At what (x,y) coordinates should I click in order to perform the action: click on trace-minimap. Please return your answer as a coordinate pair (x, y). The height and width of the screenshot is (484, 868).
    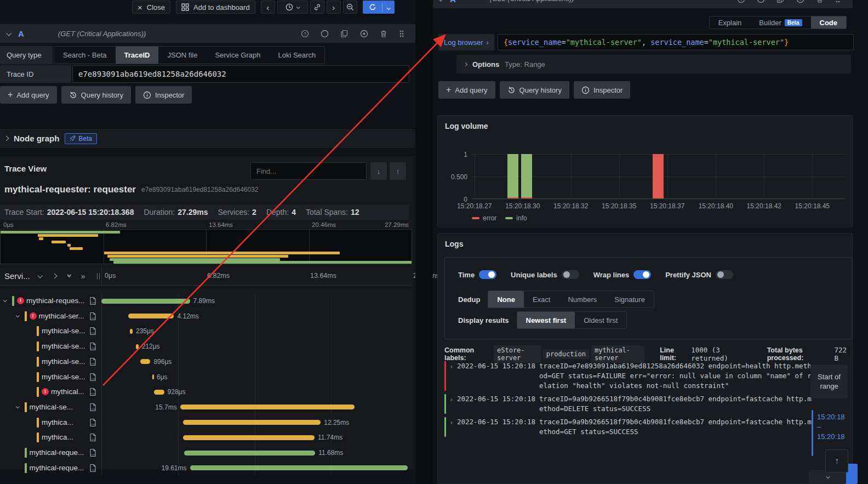
    Looking at the image, I should click on (206, 247).